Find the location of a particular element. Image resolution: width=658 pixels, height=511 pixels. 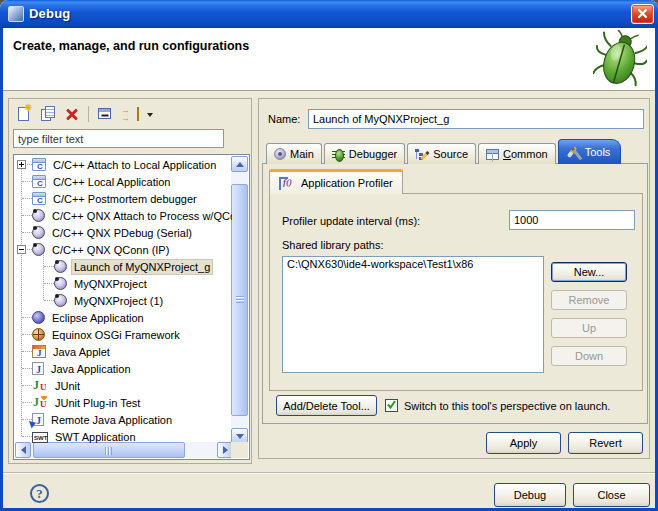

filter-menu-caret-icon is located at coordinates (150, 116).